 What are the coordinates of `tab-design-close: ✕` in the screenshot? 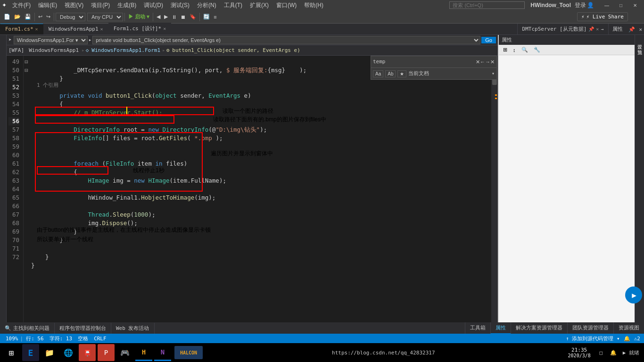 It's located at (165, 28).